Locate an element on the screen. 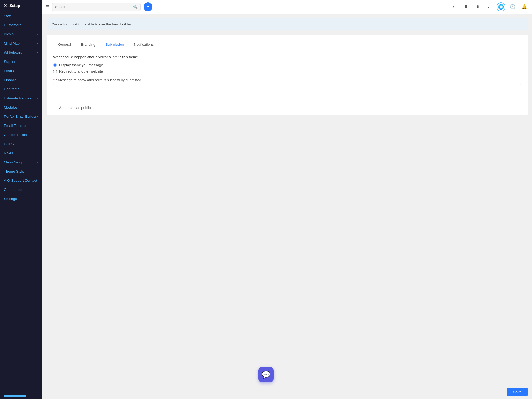  sidebar-item-label: Companies is located at coordinates (13, 190).